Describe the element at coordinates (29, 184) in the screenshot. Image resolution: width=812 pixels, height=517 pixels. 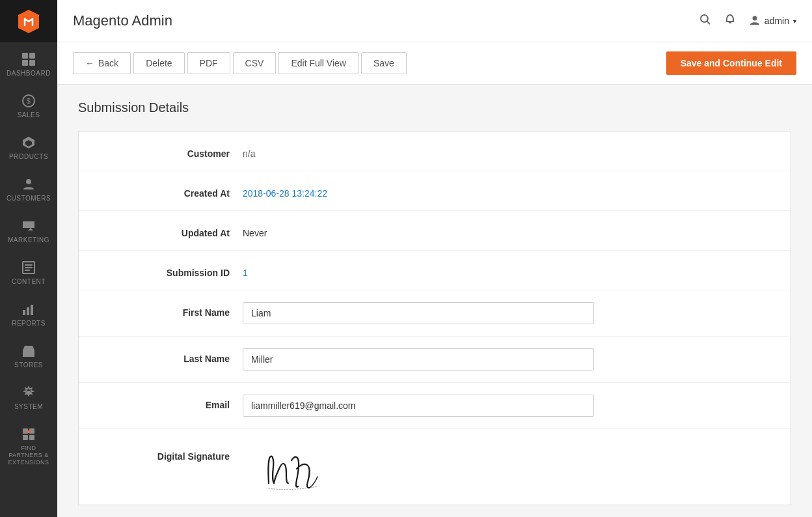
I see `customers-icon` at that location.